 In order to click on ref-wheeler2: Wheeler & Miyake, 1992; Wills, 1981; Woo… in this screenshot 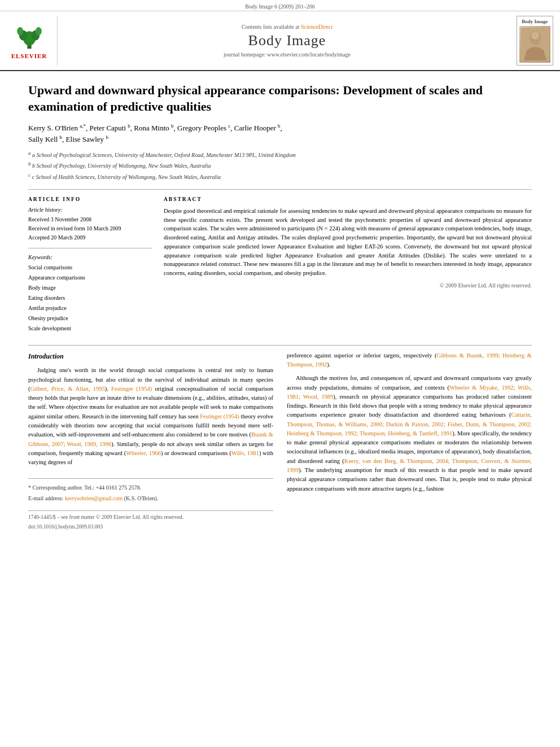, I will do `click(409, 392)`.